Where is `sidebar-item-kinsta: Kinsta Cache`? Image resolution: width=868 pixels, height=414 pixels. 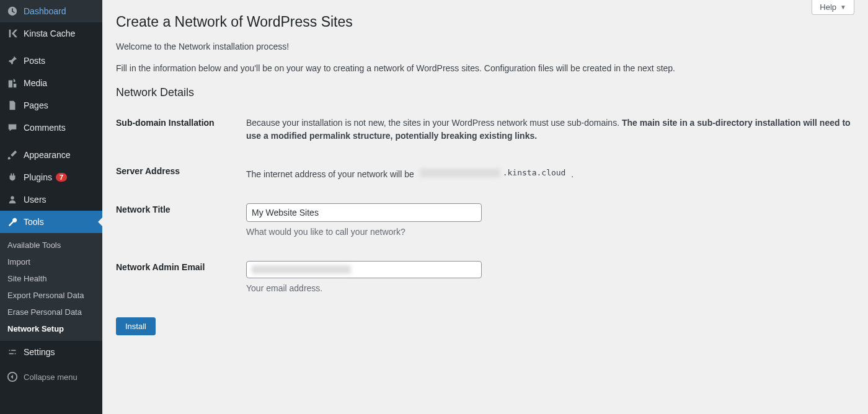
sidebar-item-kinsta: Kinsta Cache is located at coordinates (51, 33).